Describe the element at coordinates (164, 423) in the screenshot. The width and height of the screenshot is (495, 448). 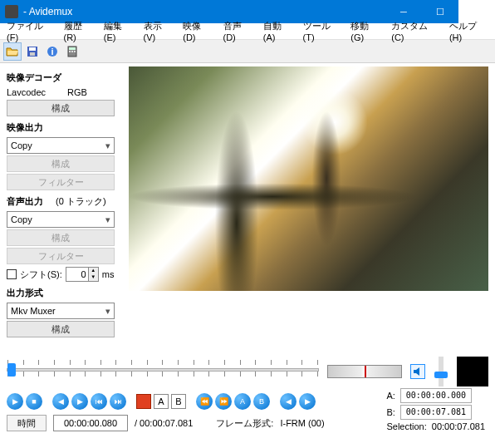
I see `total-time: / 00:00:07.081` at that location.